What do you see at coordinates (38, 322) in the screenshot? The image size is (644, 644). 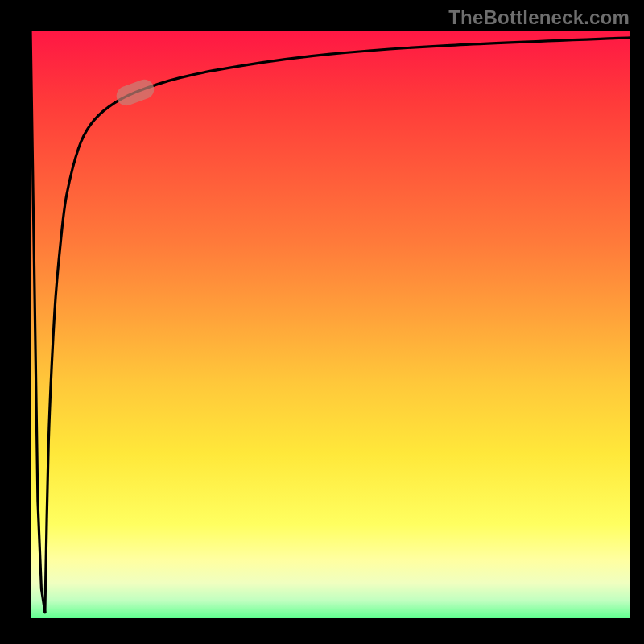 I see `lobe-path` at bounding box center [38, 322].